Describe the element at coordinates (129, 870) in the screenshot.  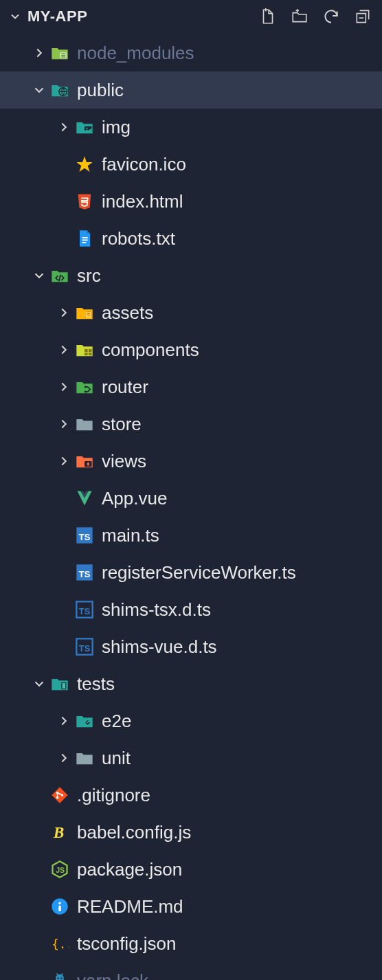
I see `tree-item-label: package.json` at that location.